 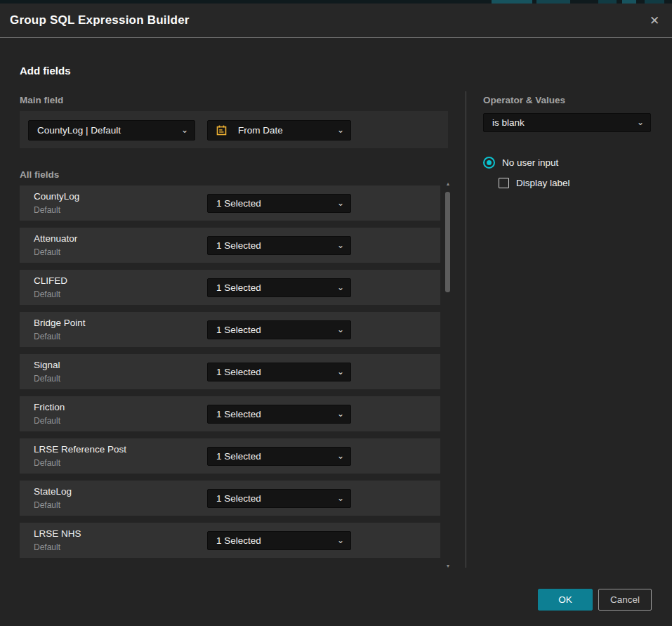 I want to click on field-row-lrse-reference-post: LRSE Reference Post Default 1 Selected ⌄, so click(x=230, y=456).